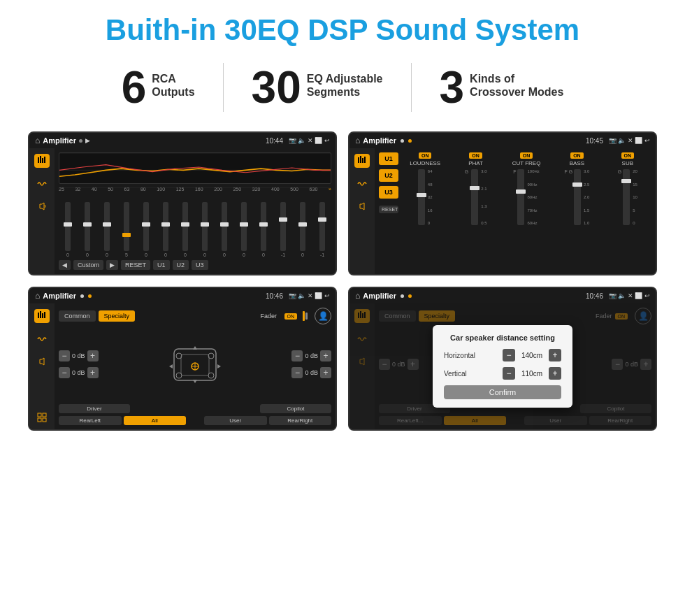  Describe the element at coordinates (465, 355) in the screenshot. I see `dialog-horizontal-label: Horizontal` at that location.